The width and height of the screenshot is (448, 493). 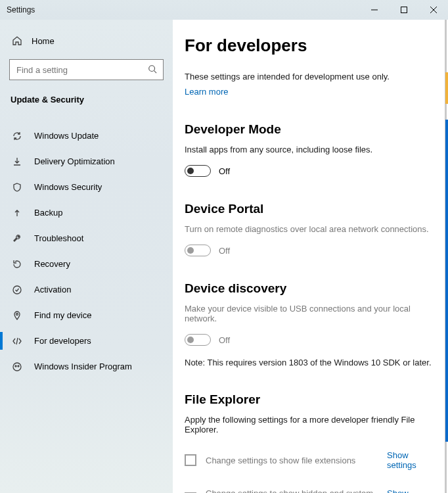 I want to click on location-icon, so click(x=17, y=316).